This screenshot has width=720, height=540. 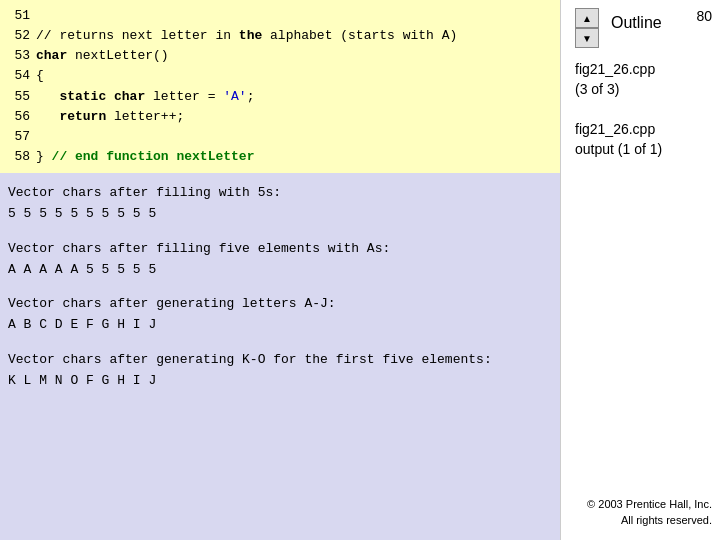 What do you see at coordinates (615, 70) in the screenshot?
I see `file-info-1-line1: fig21_26.cpp` at bounding box center [615, 70].